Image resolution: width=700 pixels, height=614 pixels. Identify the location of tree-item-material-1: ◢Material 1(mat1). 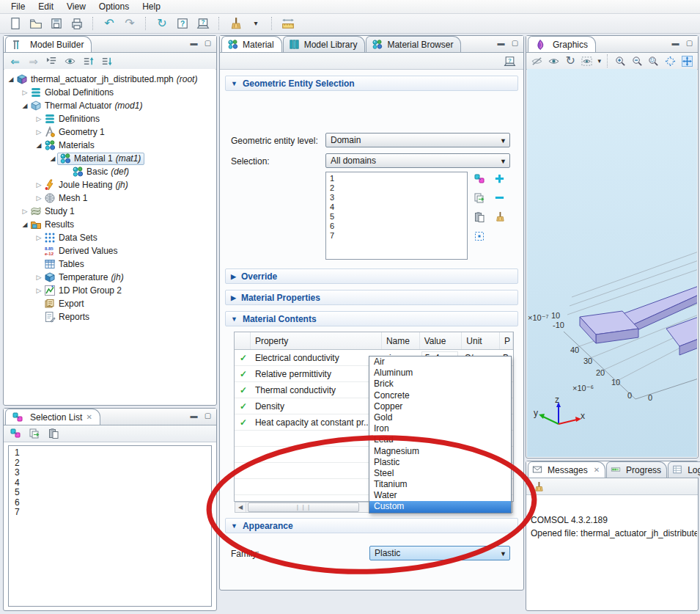
(110, 158).